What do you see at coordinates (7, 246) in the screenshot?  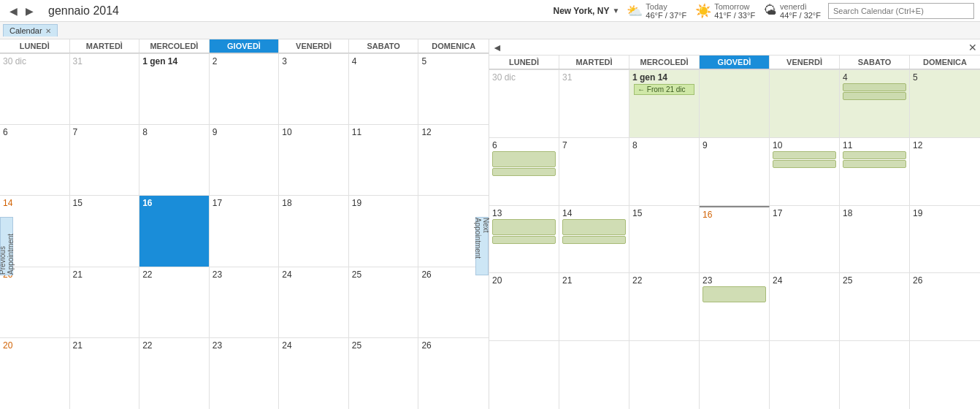 I see `prev-appointment-tab: Previous Appointment` at bounding box center [7, 246].